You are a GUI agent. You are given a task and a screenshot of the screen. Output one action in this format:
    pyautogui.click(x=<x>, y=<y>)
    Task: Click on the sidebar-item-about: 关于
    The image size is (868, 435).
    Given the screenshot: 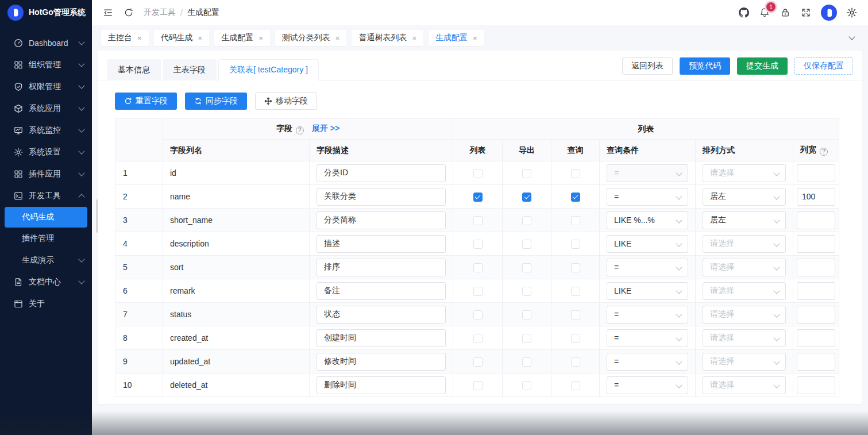 What is the action you would take?
    pyautogui.click(x=46, y=304)
    